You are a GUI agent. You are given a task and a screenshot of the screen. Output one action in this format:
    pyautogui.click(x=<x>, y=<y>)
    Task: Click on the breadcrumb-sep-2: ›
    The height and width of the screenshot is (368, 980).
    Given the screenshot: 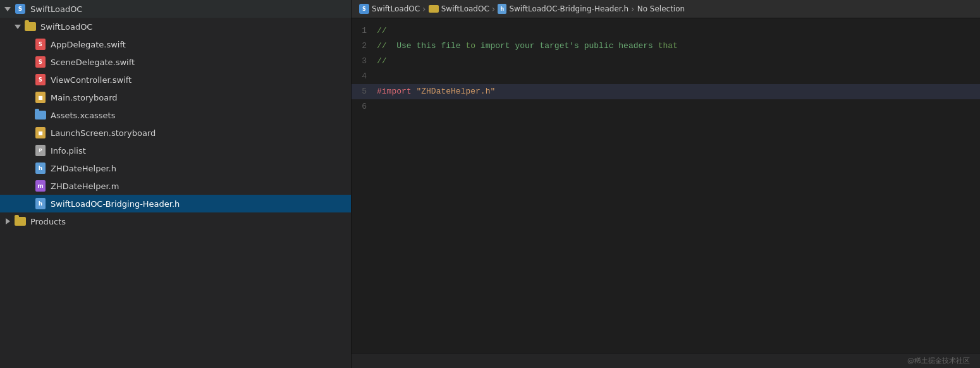 What is the action you would take?
    pyautogui.click(x=494, y=9)
    